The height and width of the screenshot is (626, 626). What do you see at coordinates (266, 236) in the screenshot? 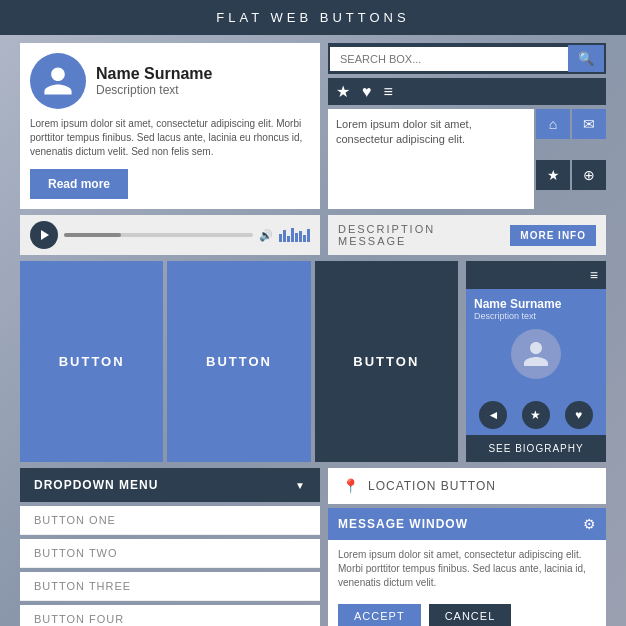
I see `volume-icon: 🔊` at bounding box center [266, 236].